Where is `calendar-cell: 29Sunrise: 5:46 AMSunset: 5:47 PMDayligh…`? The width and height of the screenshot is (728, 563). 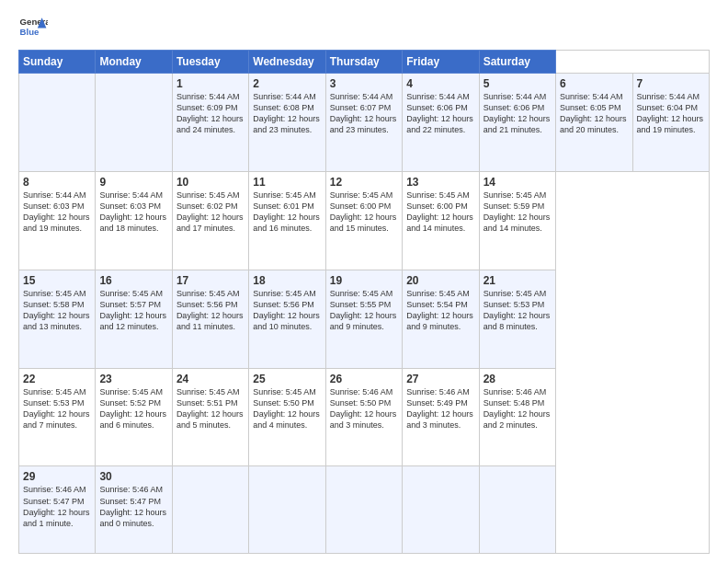 calendar-cell: 29Sunrise: 5:46 AMSunset: 5:47 PMDayligh… is located at coordinates (57, 510).